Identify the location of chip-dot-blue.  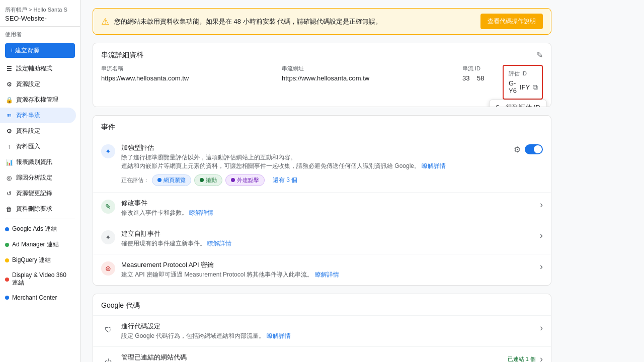
(159, 180).